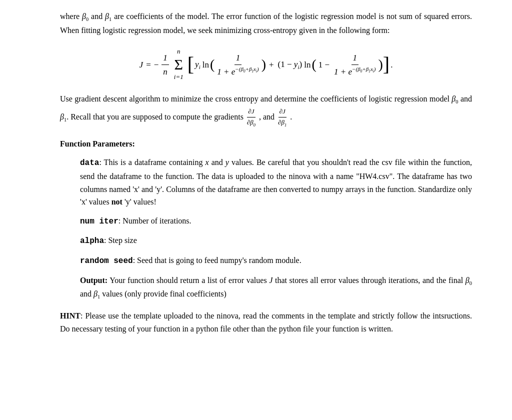  I want to click on param-data-name: data, so click(90, 163).